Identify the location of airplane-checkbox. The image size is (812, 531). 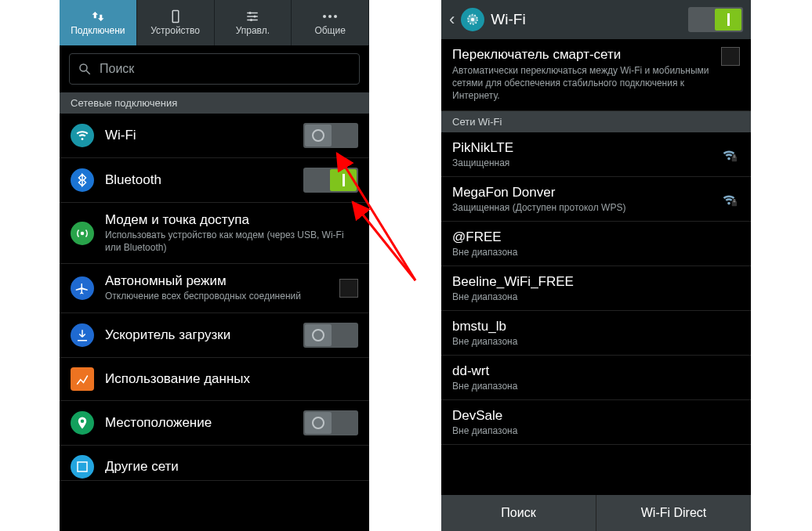
(349, 288).